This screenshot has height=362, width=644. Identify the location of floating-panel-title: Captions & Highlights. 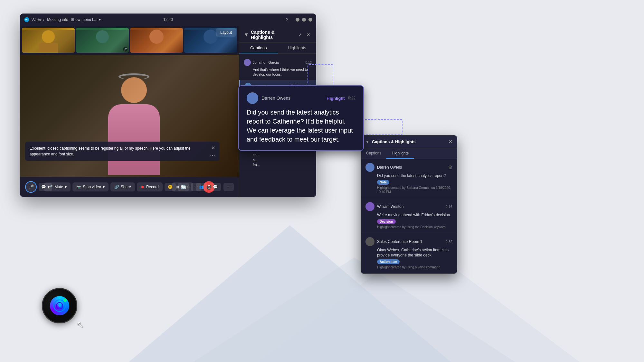
(409, 142).